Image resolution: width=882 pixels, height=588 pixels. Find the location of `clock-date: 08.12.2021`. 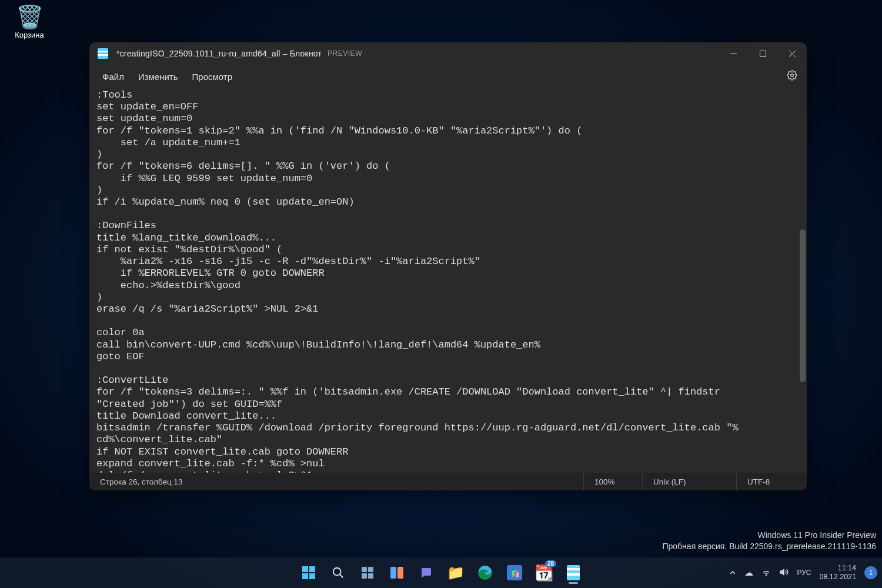

clock-date: 08.12.2021 is located at coordinates (837, 577).